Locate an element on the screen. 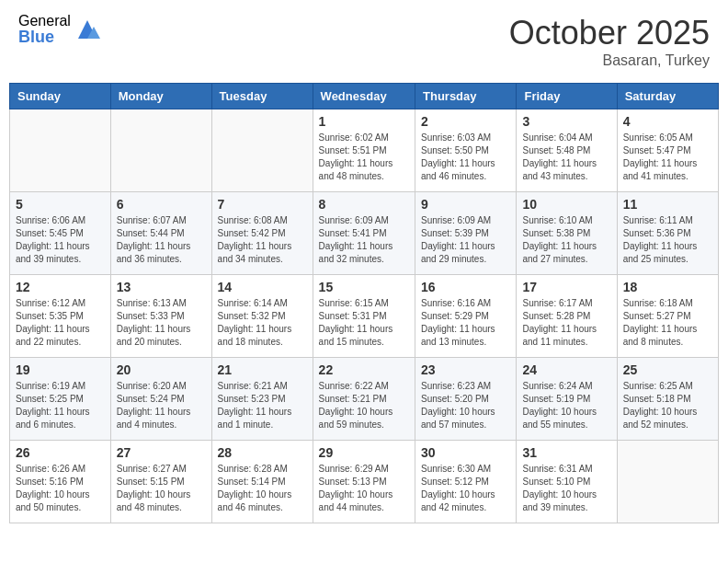 Image resolution: width=728 pixels, height=563 pixels. day-info: Sunrise: 6:06 AM Sunset: 5:45 PM Dayligh… is located at coordinates (61, 240).